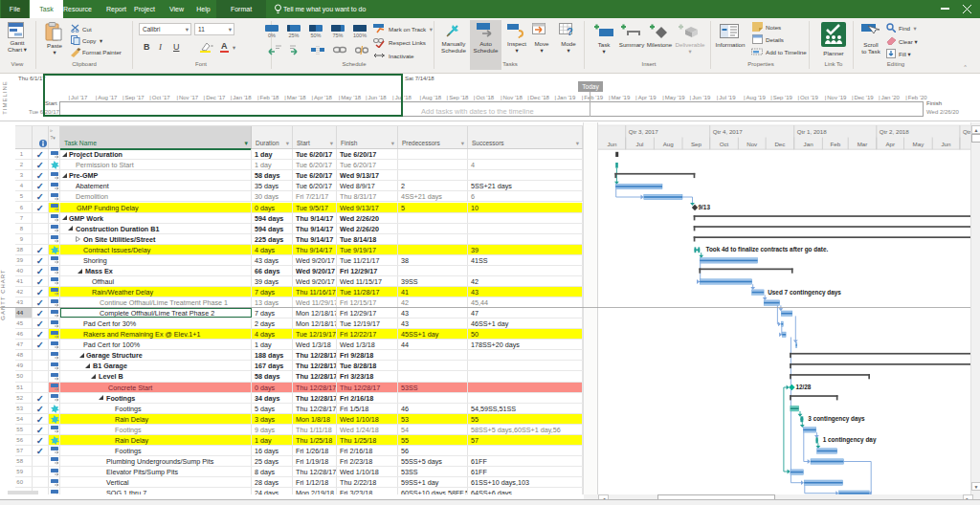 The height and width of the screenshot is (505, 980). Describe the element at coordinates (704, 207) in the screenshot. I see `svg-text: 9/13` at that location.